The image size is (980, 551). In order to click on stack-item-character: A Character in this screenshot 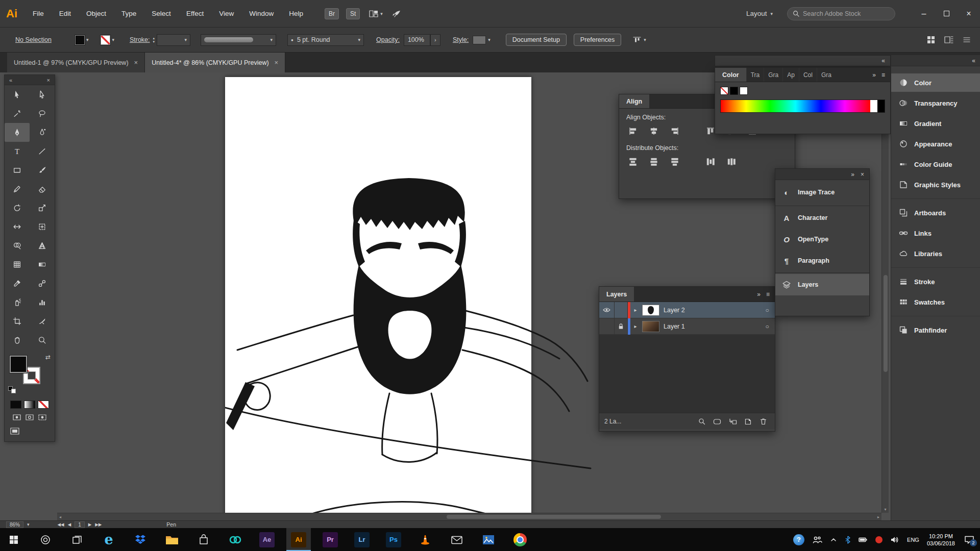, I will do `click(822, 218)`.